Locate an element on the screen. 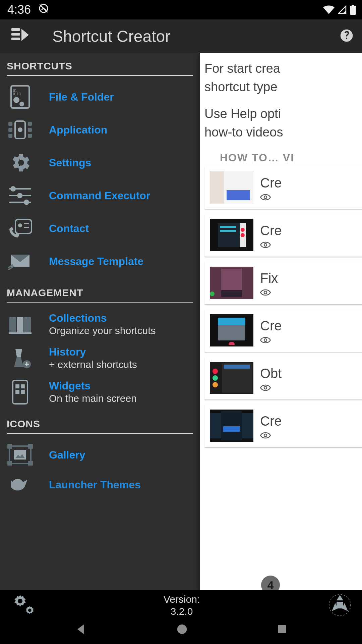 This screenshot has height=644, width=362. nav-home-icon is located at coordinates (182, 630).